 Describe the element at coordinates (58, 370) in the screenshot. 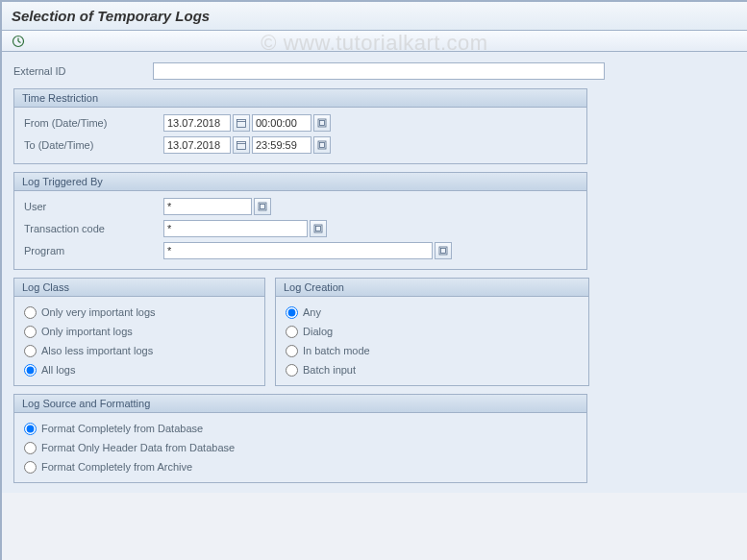

I see `log-class-label-3: All logs` at that location.